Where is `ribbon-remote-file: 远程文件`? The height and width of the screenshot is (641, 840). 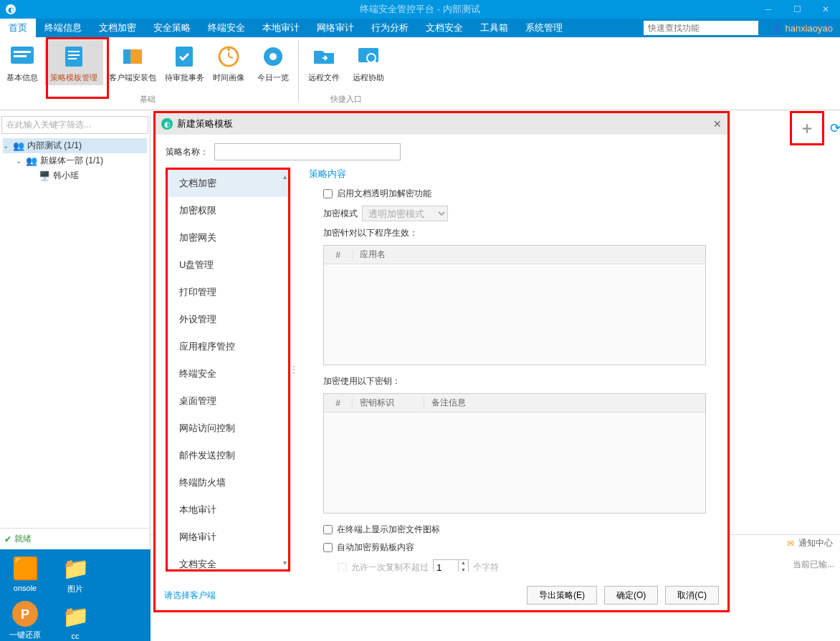 ribbon-remote-file: 远程文件 is located at coordinates (324, 63).